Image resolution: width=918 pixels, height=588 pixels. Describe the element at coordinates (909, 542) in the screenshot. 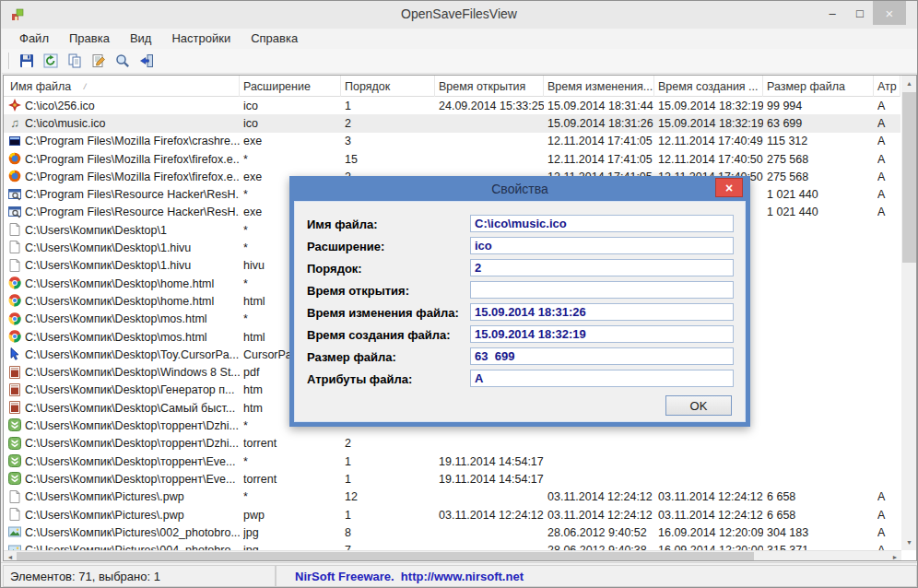

I see `scroll-down-icon: ▼` at that location.